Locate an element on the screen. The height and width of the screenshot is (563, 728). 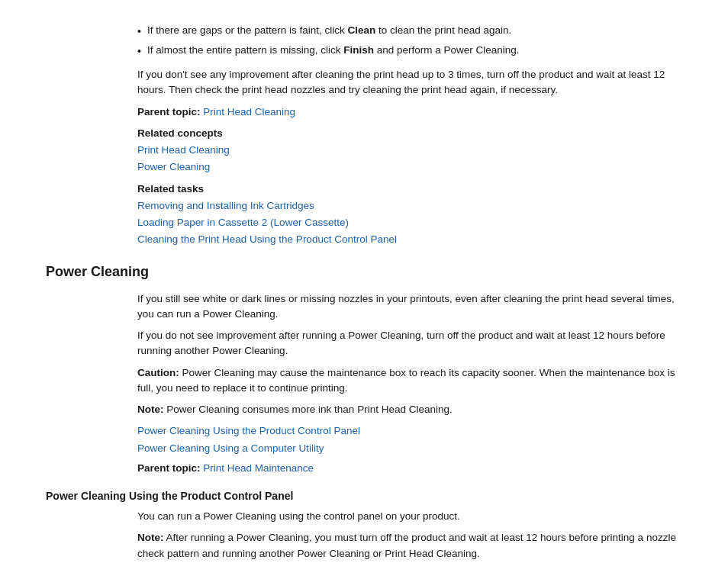
related-concept-link-2: Power Cleaning is located at coordinates (410, 167).